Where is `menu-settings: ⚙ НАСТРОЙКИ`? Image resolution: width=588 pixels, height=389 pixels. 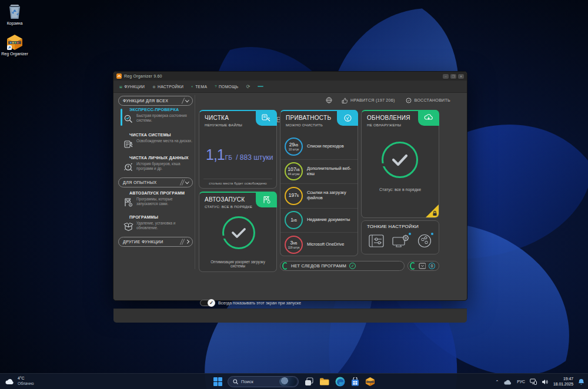 menu-settings: ⚙ НАСТРОЙКИ is located at coordinates (168, 87).